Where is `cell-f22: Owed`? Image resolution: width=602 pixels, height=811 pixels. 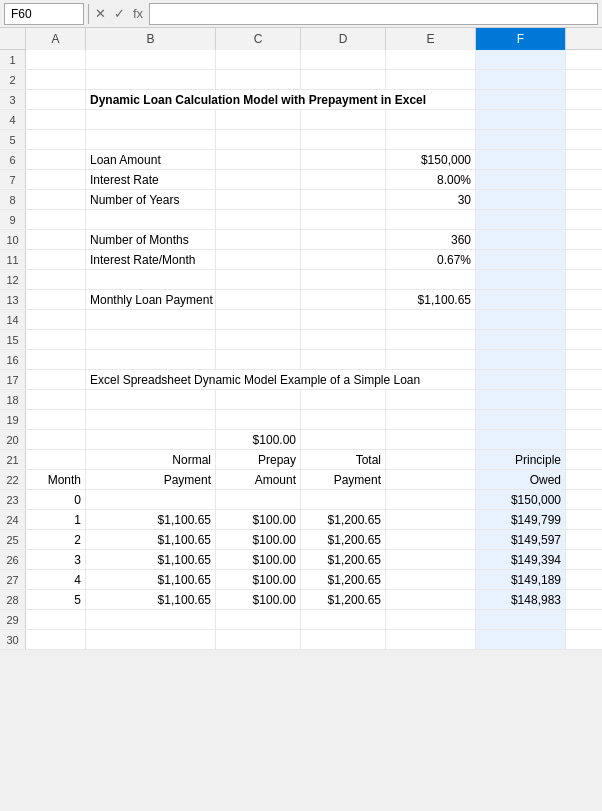
cell-f22: Owed is located at coordinates (521, 480).